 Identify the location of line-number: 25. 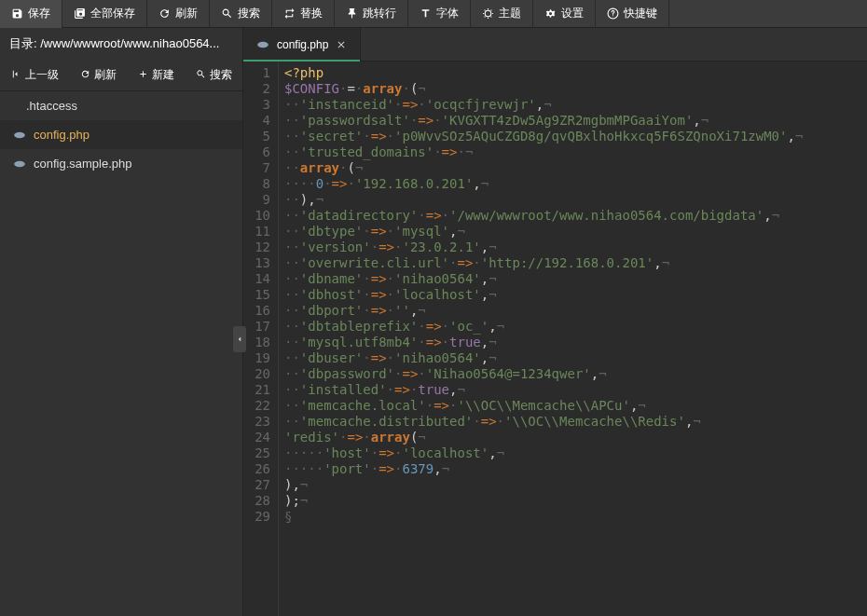
(259, 453).